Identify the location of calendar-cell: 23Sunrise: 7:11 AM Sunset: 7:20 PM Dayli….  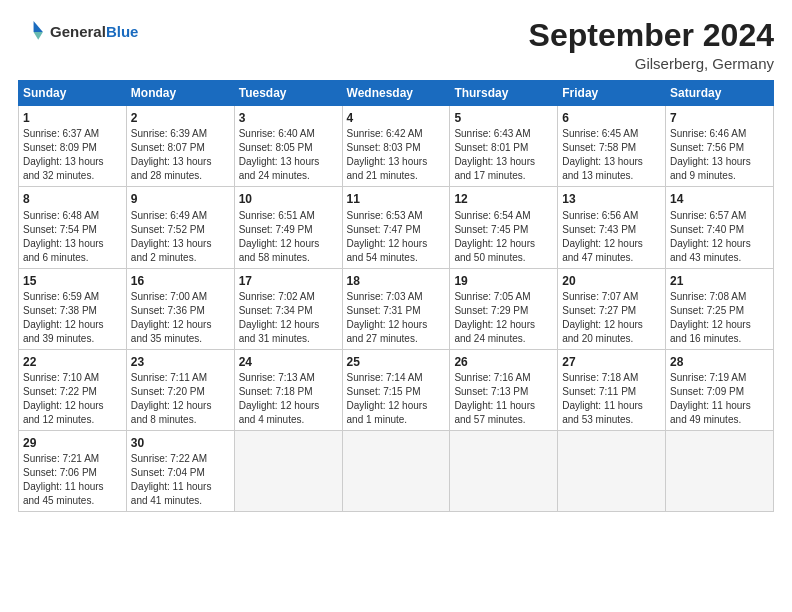
(180, 390).